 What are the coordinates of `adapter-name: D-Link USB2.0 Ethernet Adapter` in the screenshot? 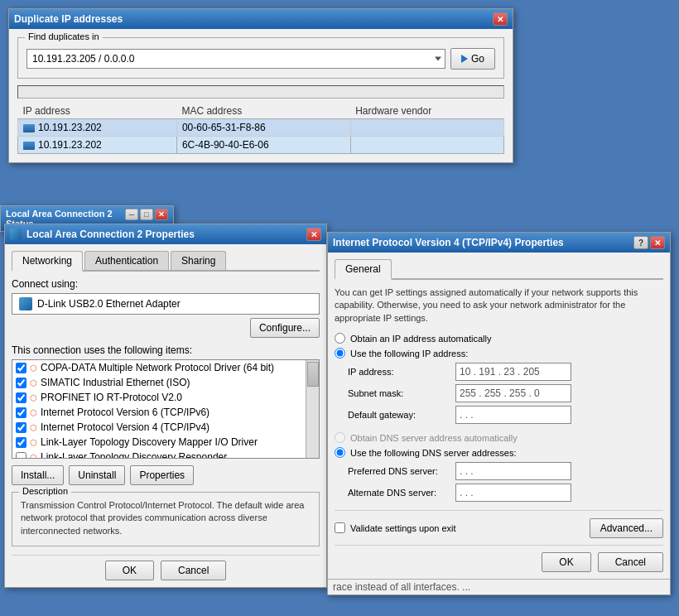 It's located at (109, 304).